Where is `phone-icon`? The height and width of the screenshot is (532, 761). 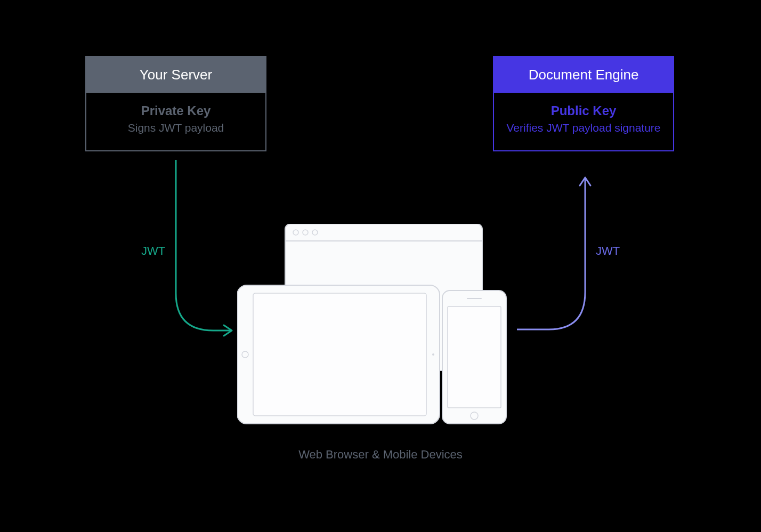 phone-icon is located at coordinates (474, 357).